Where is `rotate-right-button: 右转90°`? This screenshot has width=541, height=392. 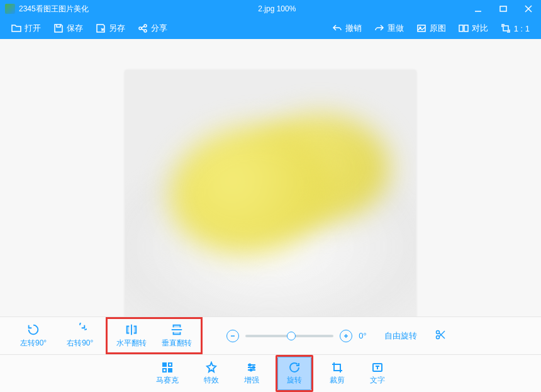 rotate-right-button: 右转90° is located at coordinates (80, 336).